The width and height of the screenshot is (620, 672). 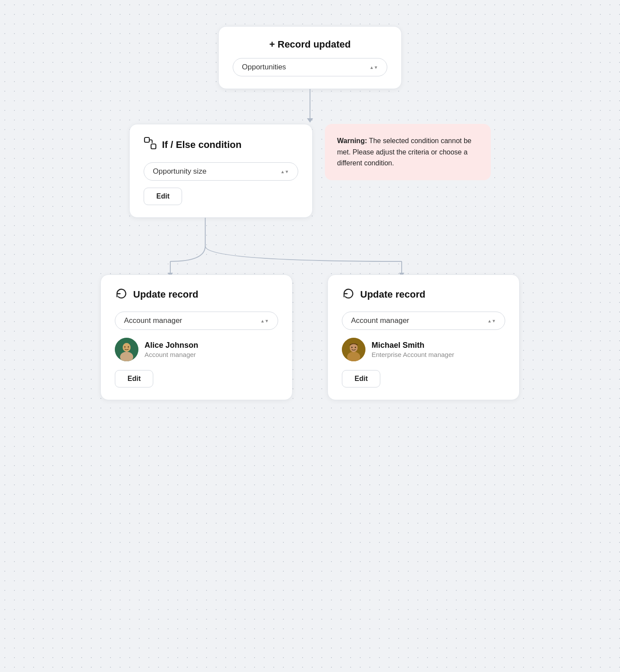 What do you see at coordinates (310, 246) in the screenshot?
I see `branch-svg` at bounding box center [310, 246].